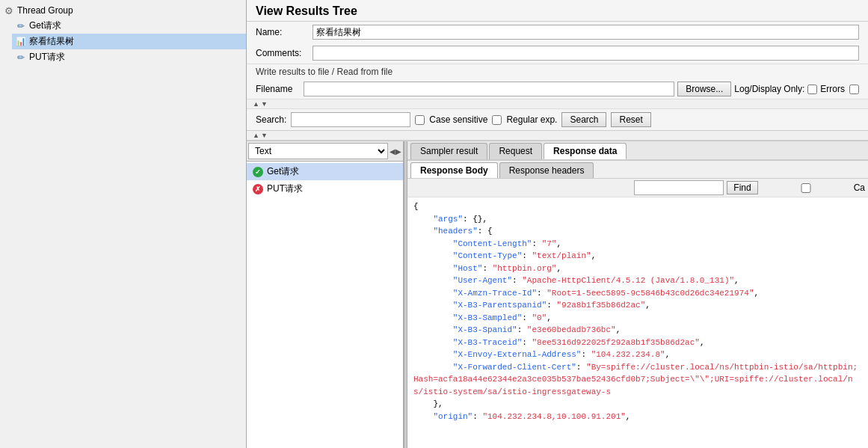 The width and height of the screenshot is (868, 448). What do you see at coordinates (21, 26) in the screenshot?
I see `get-request-icon: ✏` at bounding box center [21, 26].